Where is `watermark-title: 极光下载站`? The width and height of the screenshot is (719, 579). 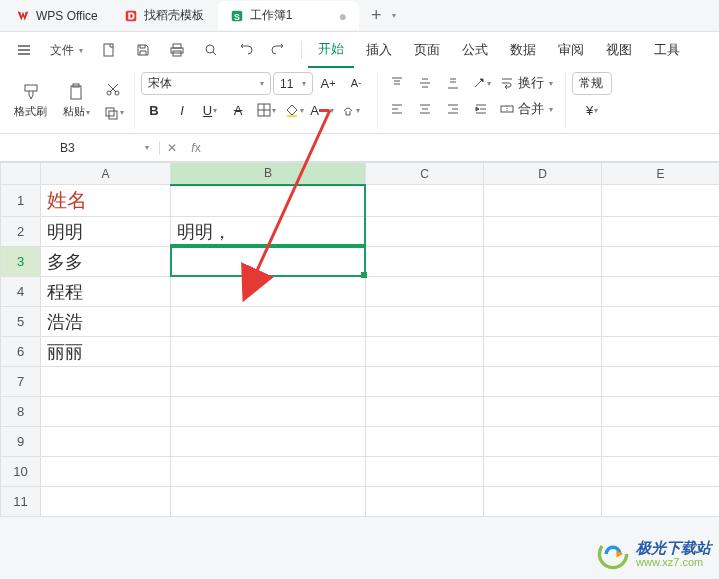
watermark-title: 极光下载站 is located at coordinates (674, 548).